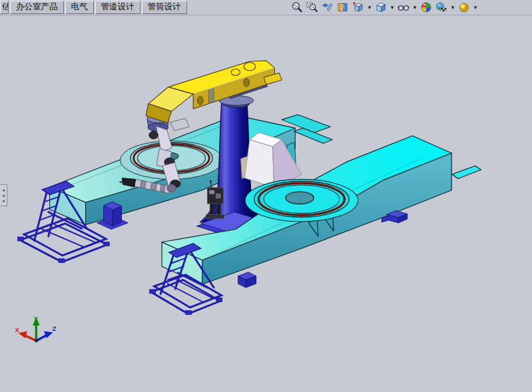 The image size is (532, 392). What do you see at coordinates (328, 7) in the screenshot?
I see `previous-view-icon` at bounding box center [328, 7].